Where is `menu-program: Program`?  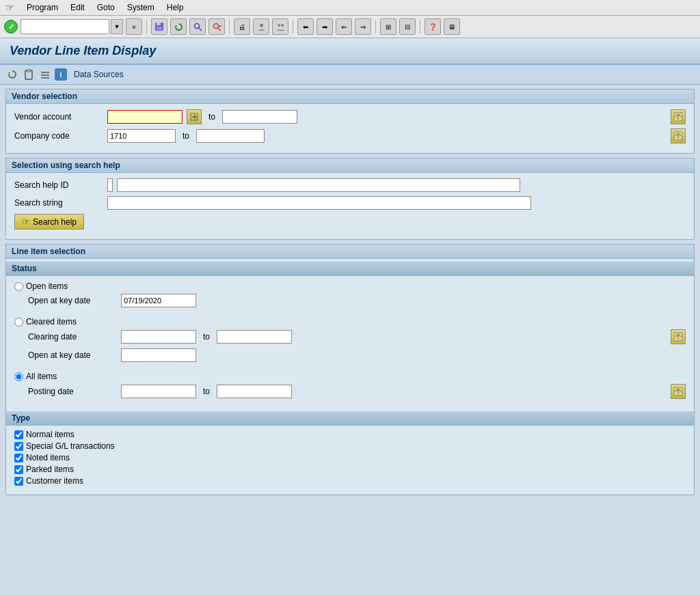
menu-program: Program is located at coordinates (42, 8).